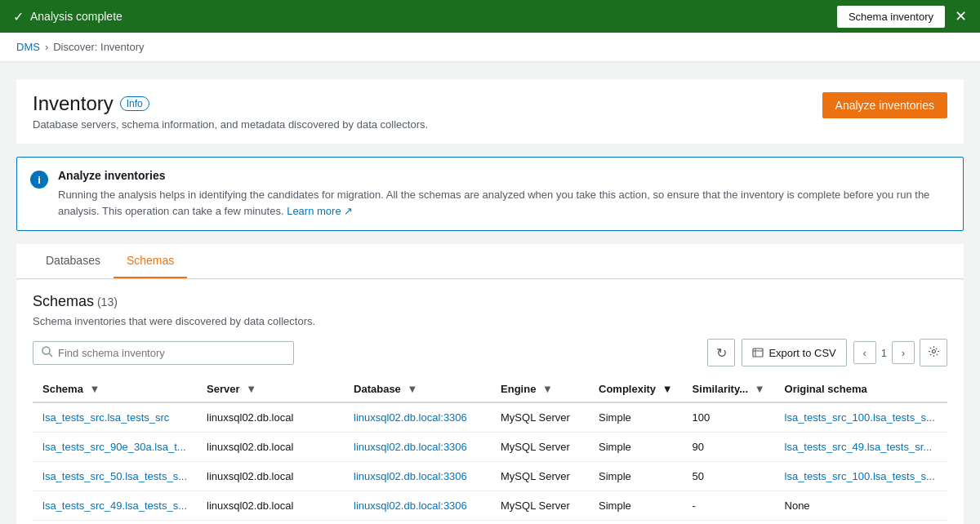 The image size is (980, 524). Describe the element at coordinates (490, 389) in the screenshot. I see `table-head: Schema ▼ Server ▼ Database ▼ Engine ▼` at that location.